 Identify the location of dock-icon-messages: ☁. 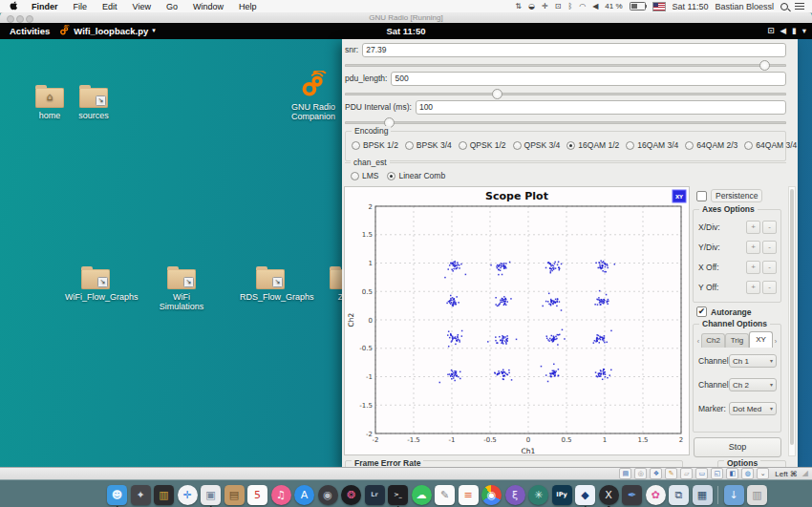
(422, 495).